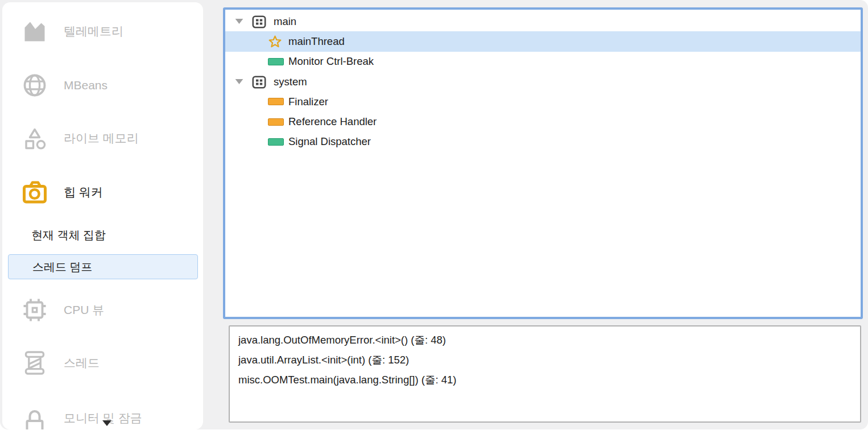  Describe the element at coordinates (35, 310) in the screenshot. I see `cpu-view-icon` at that location.